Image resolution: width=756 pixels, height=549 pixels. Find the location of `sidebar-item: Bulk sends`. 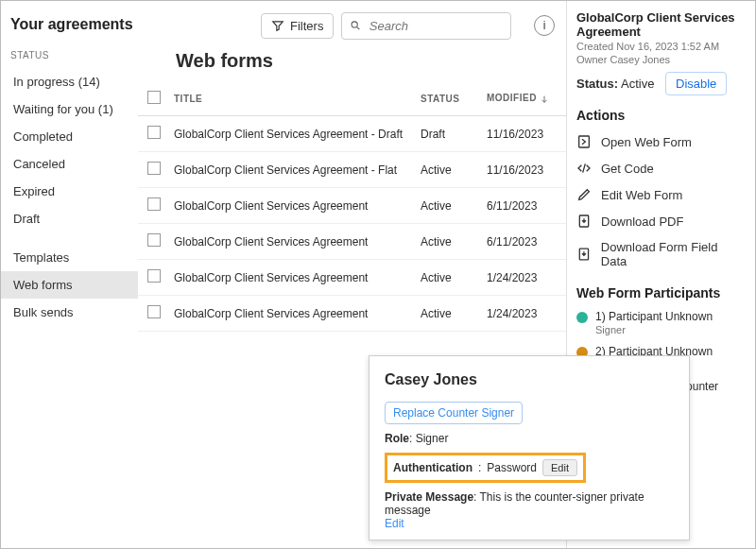

sidebar-item: Bulk sends is located at coordinates (70, 312).